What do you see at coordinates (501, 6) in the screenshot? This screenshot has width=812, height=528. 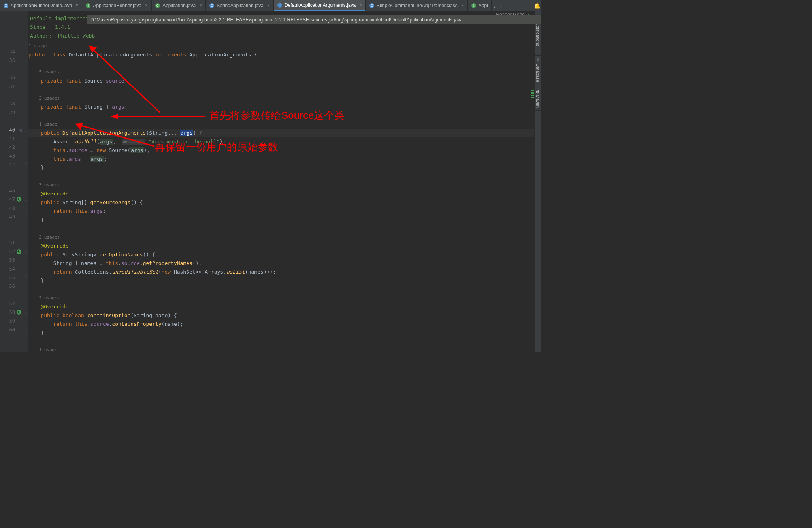 I see `more-icon: ⋮` at bounding box center [501, 6].